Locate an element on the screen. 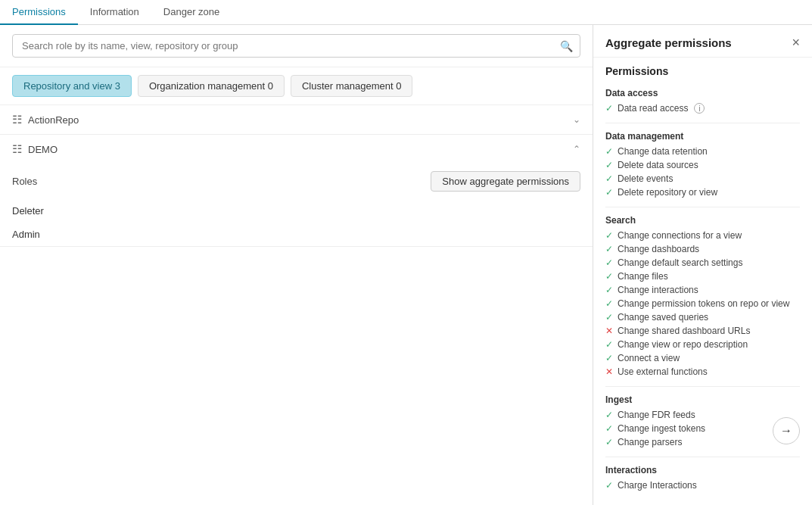  perm-item-2-6: ✓Change saved queries is located at coordinates (702, 317).